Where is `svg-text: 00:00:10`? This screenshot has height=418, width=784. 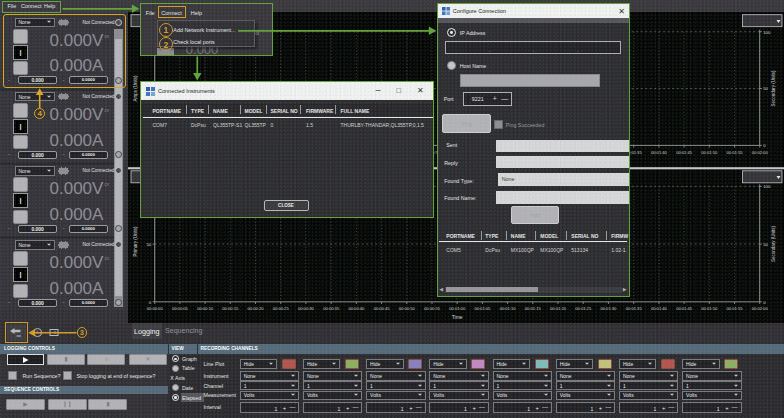
svg-text: 00:00:10 is located at coordinates (206, 308).